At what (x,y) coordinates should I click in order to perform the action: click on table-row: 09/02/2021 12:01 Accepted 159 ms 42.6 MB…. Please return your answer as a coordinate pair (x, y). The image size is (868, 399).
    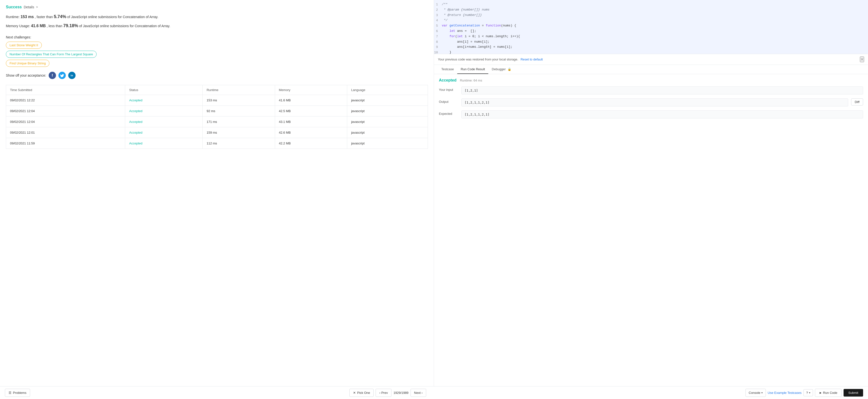
    Looking at the image, I should click on (217, 133).